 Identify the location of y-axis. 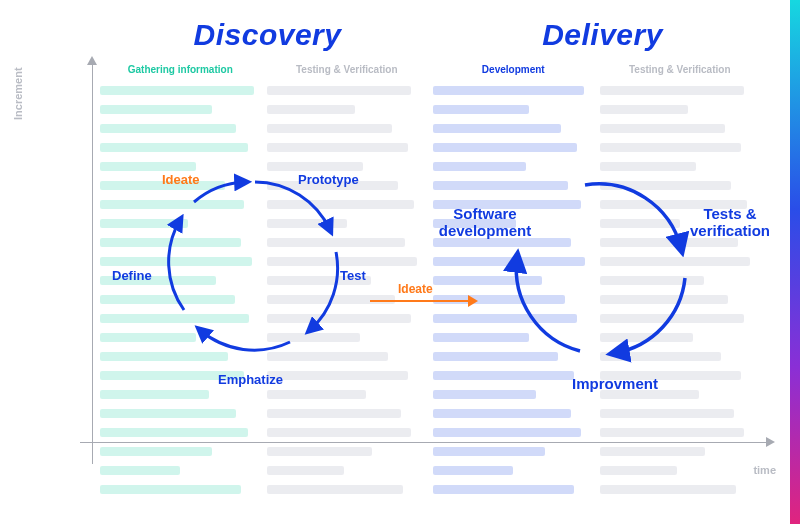
(92, 263).